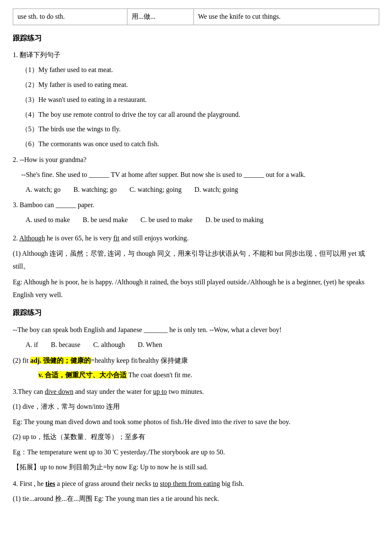 The image size is (392, 555). Describe the element at coordinates (79, 238) in the screenshot. I see `section2-heading-rest: he is over 65, he is very` at that location.